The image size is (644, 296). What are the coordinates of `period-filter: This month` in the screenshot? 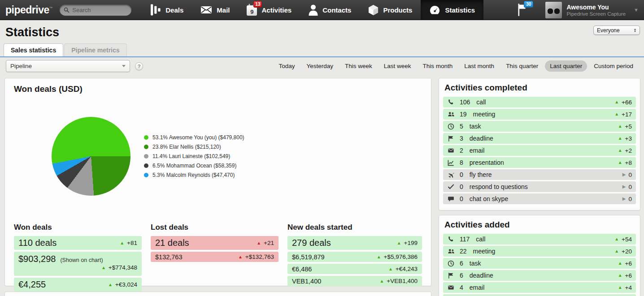 It's located at (438, 66).